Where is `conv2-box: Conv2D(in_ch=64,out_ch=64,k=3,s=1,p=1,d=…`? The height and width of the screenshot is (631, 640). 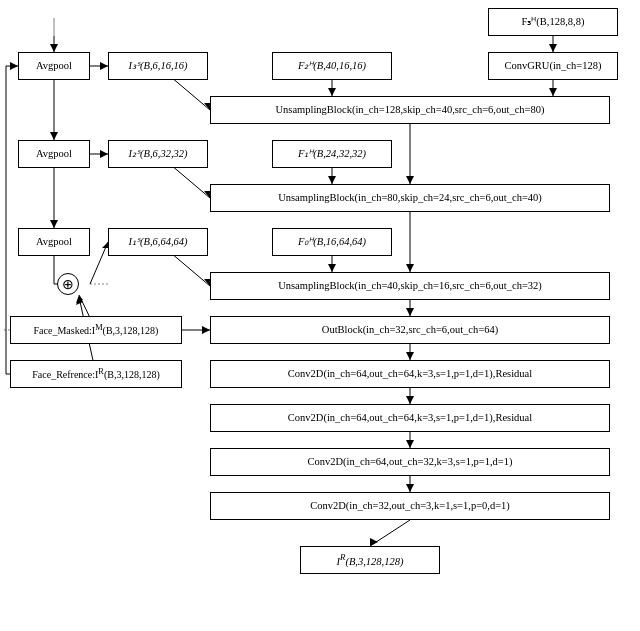 conv2-box: Conv2D(in_ch=64,out_ch=64,k=3,s=1,p=1,d=… is located at coordinates (410, 418).